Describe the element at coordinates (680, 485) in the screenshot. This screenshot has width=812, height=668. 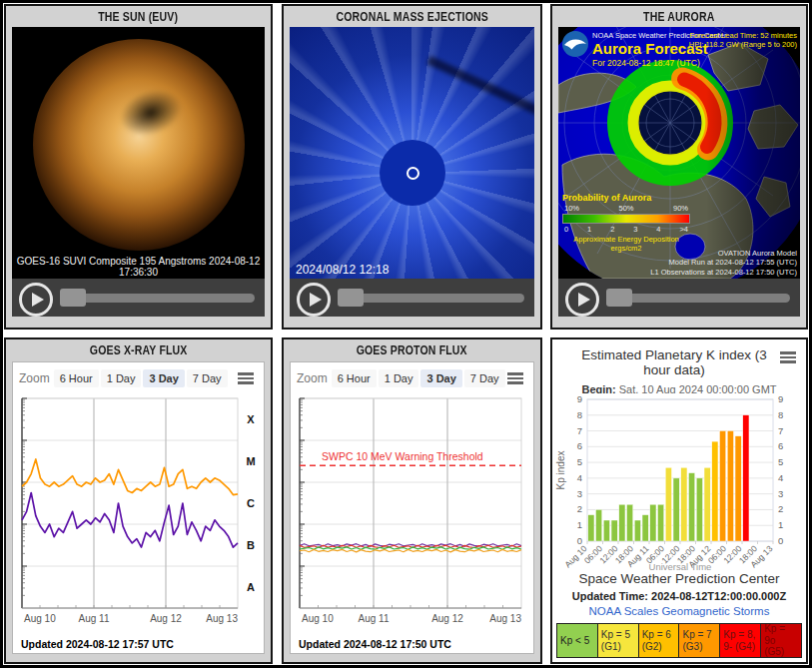
I see `kp-chart: 00112233445566778899Aug 1006:0012:0018:0…` at that location.